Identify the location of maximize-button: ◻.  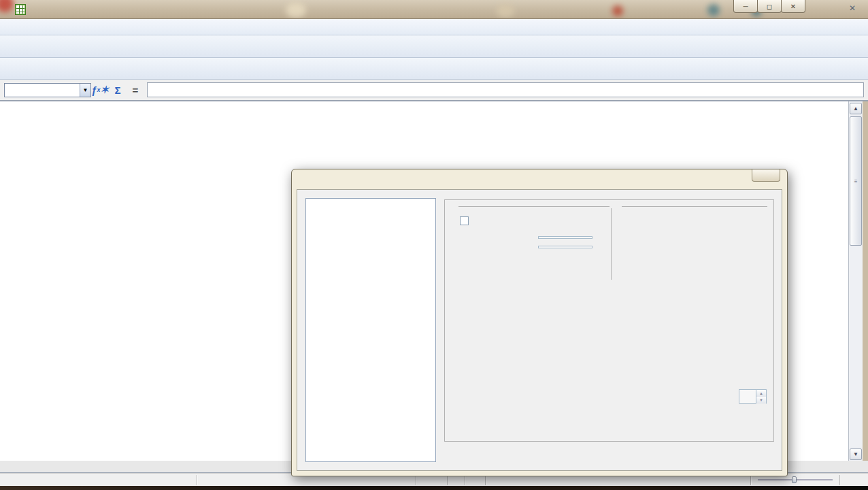
(769, 7).